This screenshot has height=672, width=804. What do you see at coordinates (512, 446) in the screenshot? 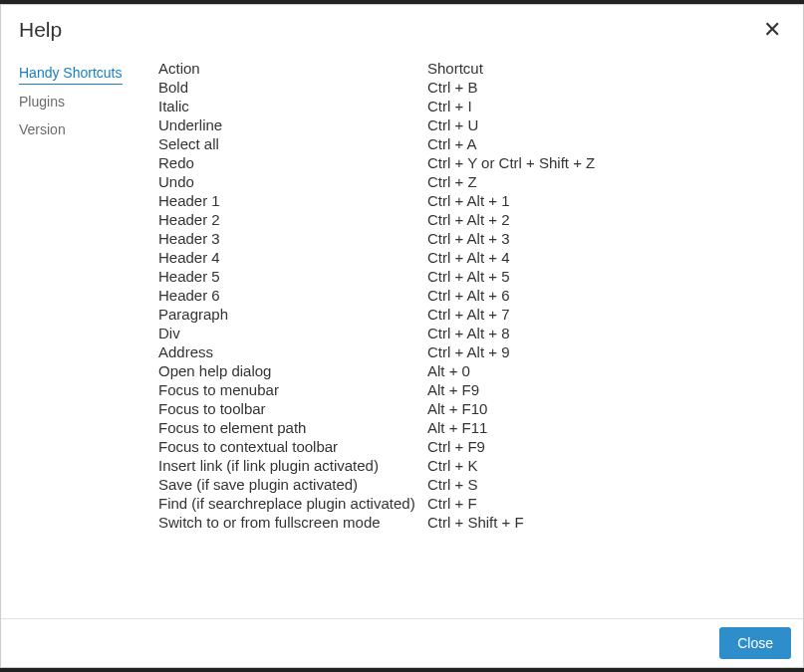
I see `cell-shortcut: Ctrl + F9` at bounding box center [512, 446].